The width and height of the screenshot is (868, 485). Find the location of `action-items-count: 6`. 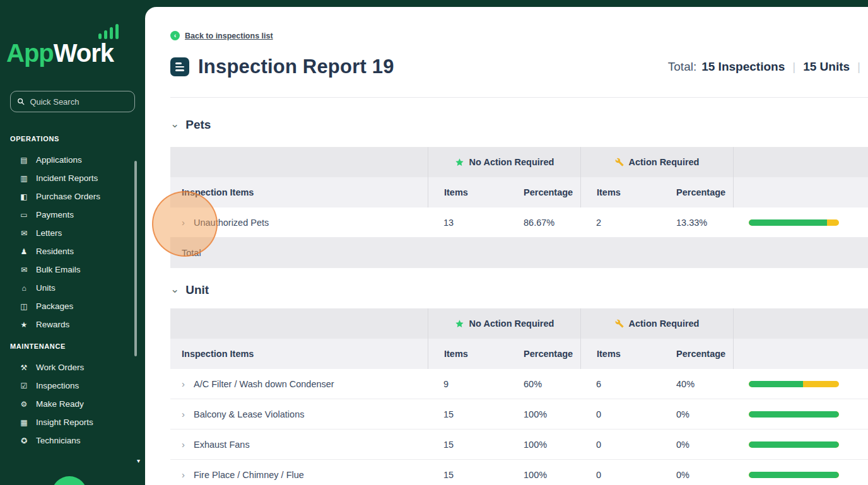

action-items-count: 6 is located at coordinates (618, 383).